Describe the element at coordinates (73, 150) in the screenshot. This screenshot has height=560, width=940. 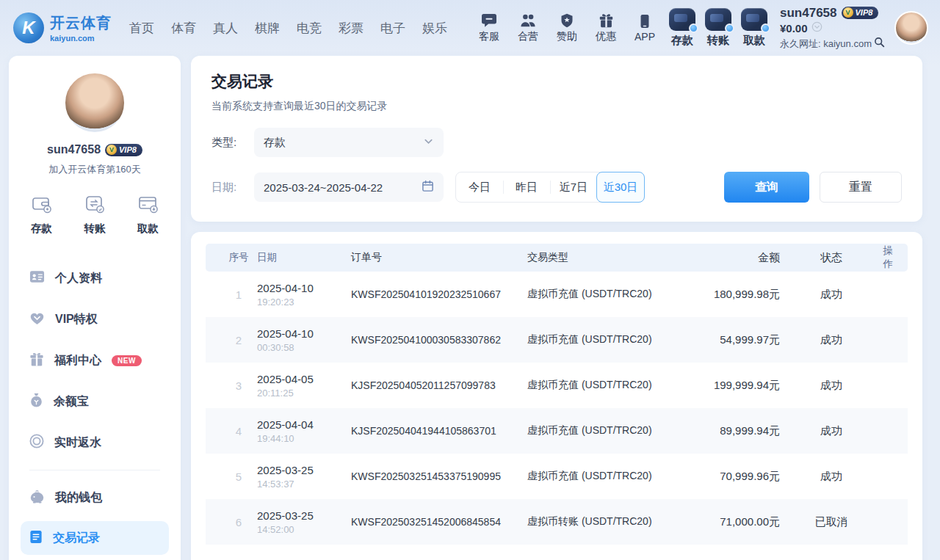
I see `profile-username: sun47658` at that location.